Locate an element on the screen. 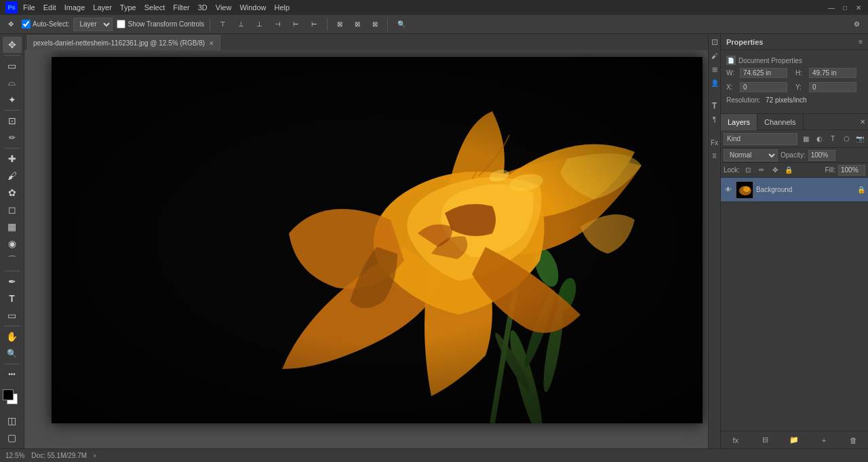  tab-layers: Layers is located at coordinates (739, 122).